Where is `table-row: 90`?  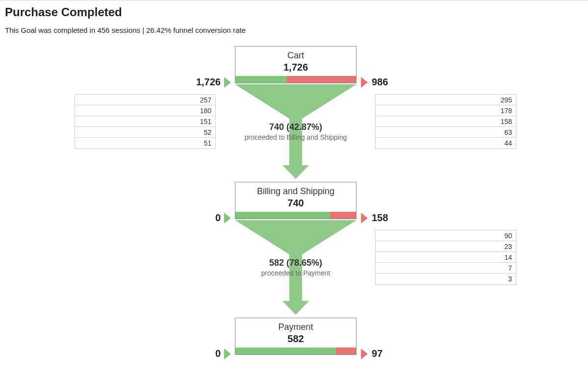 table-row: 90 is located at coordinates (446, 236).